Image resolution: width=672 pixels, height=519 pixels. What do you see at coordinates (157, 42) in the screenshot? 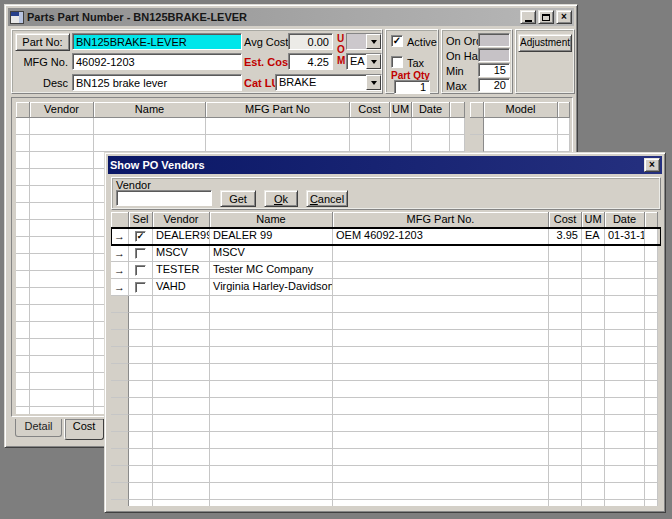
I see `part-no-input` at bounding box center [157, 42].